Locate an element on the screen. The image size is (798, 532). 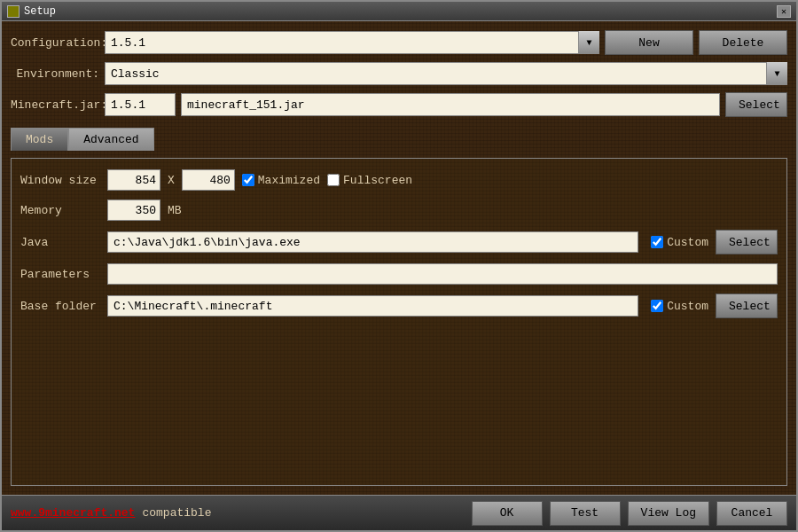
viewlog-button: View Log is located at coordinates (669, 513).